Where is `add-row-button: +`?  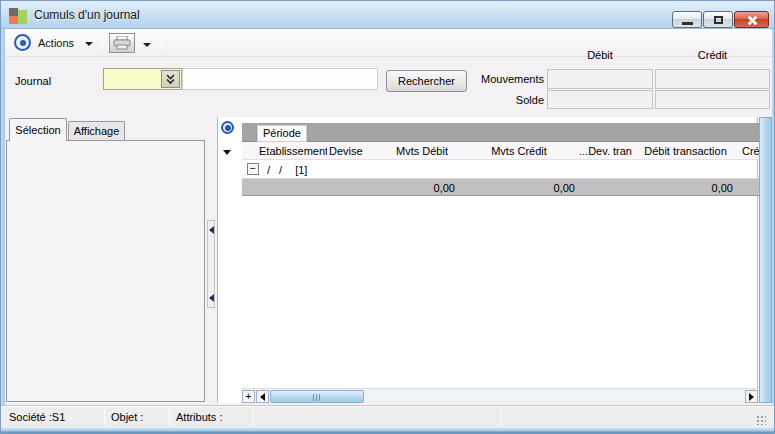
add-row-button: + is located at coordinates (248, 396).